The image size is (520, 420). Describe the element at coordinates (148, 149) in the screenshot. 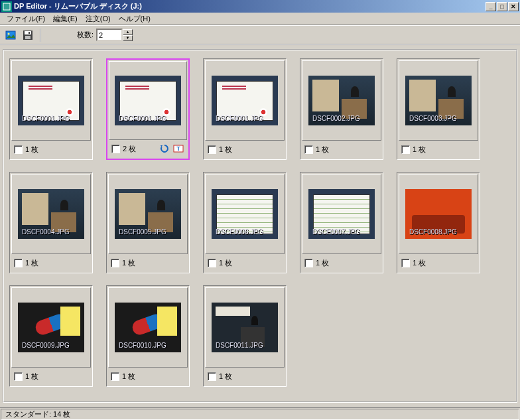

I see `thumbnail-meta: 2 枚T` at that location.